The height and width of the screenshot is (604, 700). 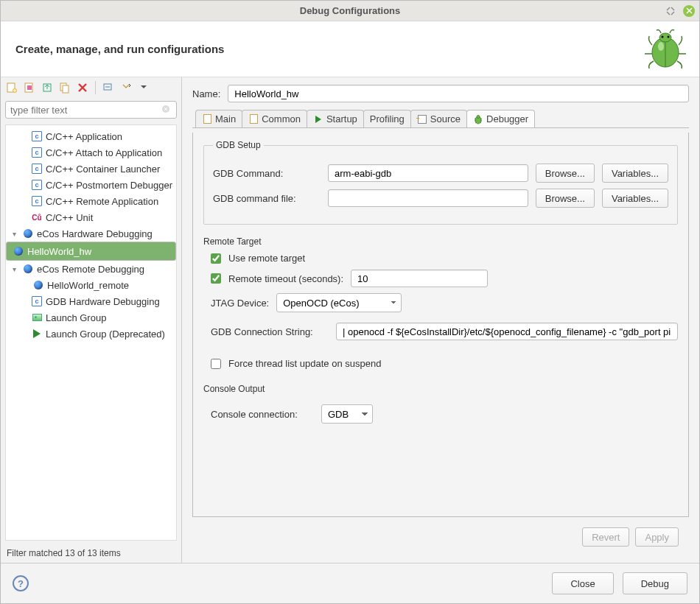 What do you see at coordinates (126, 88) in the screenshot?
I see `filter-menu-icon` at bounding box center [126, 88].